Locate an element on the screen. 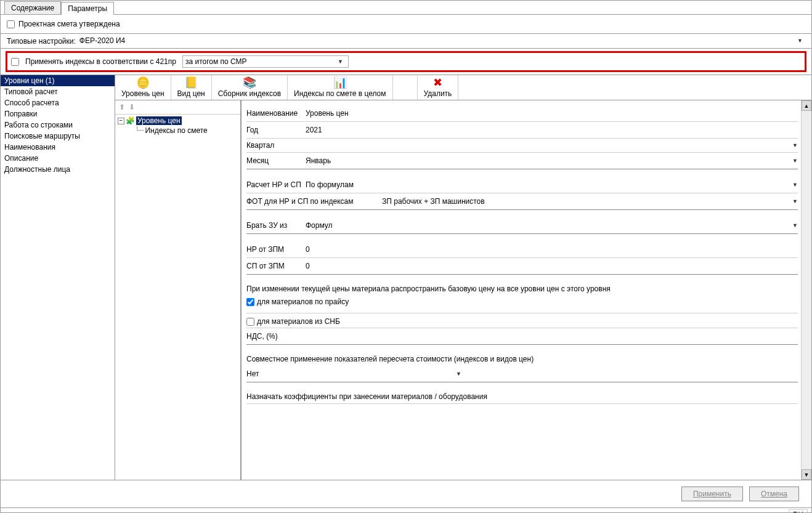 Image resolution: width=812 pixels, height=513 pixels. type-settings-value: ФЕР-2020 И4 is located at coordinates (439, 41).